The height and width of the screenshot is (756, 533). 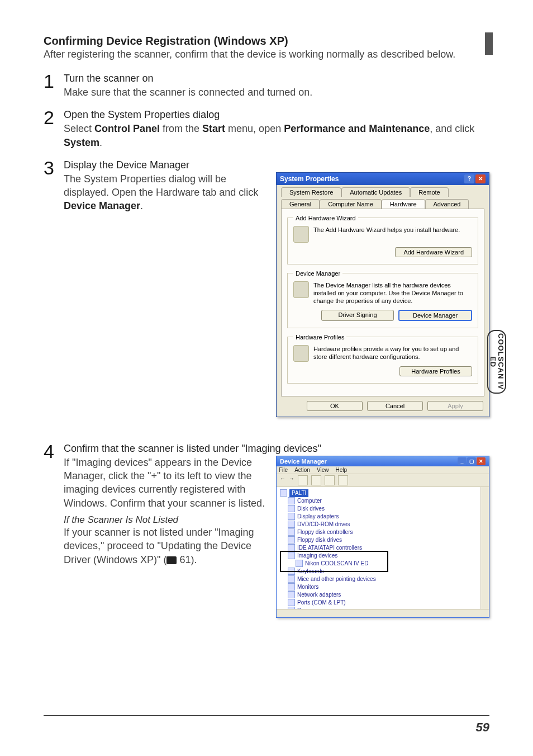 What do you see at coordinates (181, 129) in the screenshot?
I see `t: from the` at bounding box center [181, 129].